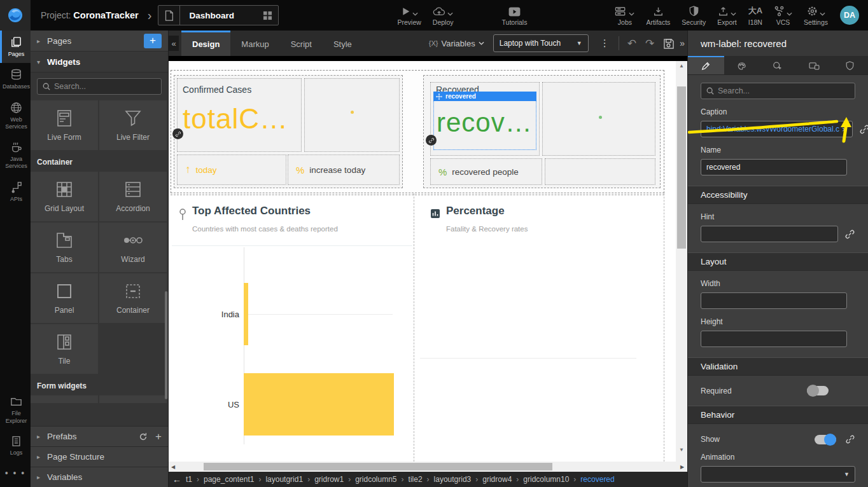  I want to click on confirmed-cases-cell: Confirmed Cases totalC…, so click(239, 115).